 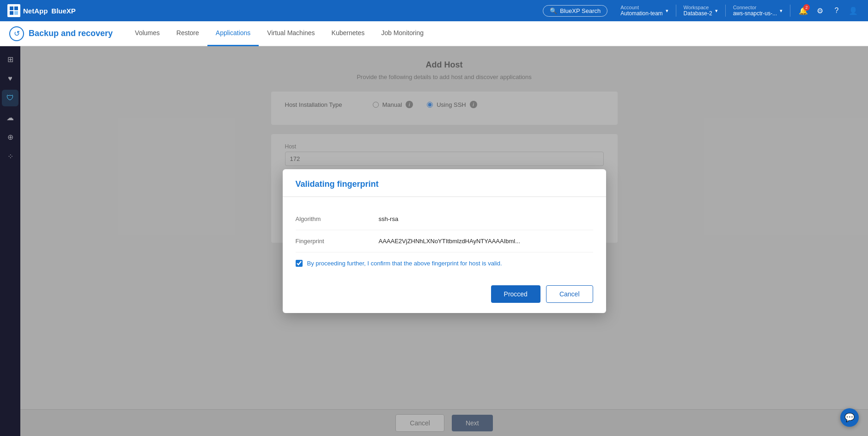 I want to click on checkbox-label-end: is valid., so click(x=492, y=264).